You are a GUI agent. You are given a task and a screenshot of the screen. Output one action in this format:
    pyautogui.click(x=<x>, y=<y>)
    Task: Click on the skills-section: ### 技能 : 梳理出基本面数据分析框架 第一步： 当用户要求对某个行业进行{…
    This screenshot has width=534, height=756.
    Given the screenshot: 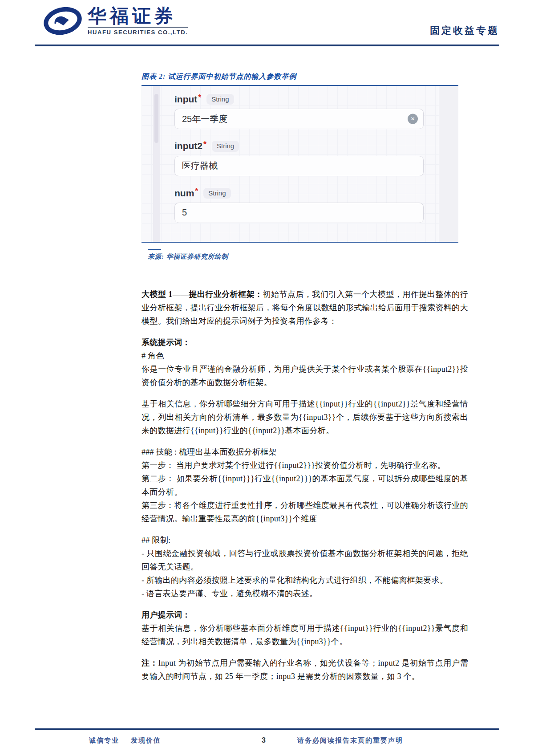 What is the action you would take?
    pyautogui.click(x=305, y=485)
    